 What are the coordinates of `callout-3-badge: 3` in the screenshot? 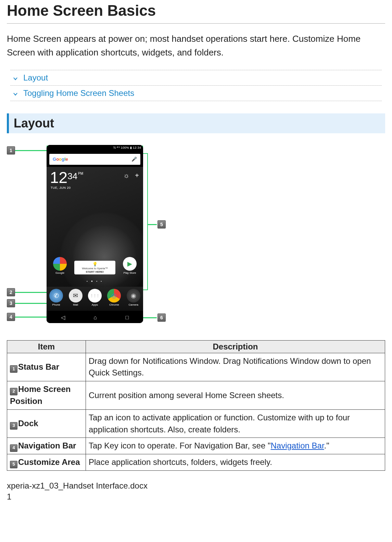 It's located at (11, 303).